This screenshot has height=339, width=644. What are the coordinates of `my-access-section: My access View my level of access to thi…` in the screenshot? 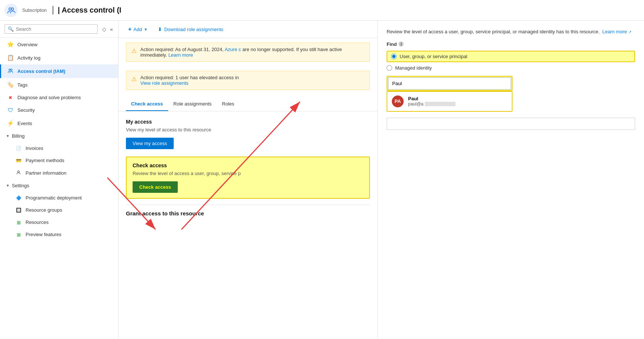 It's located at (248, 134).